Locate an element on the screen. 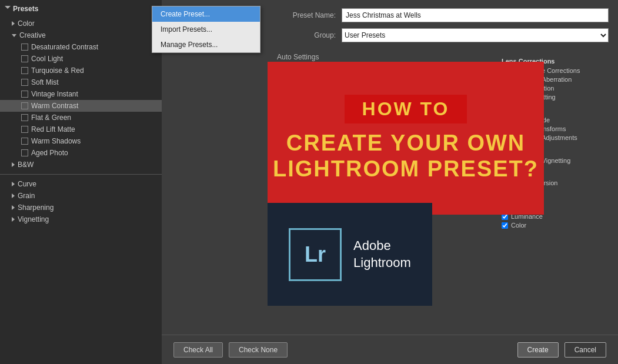 This screenshot has width=618, height=364. sidebar-item-creative: Creative is located at coordinates (81, 35).